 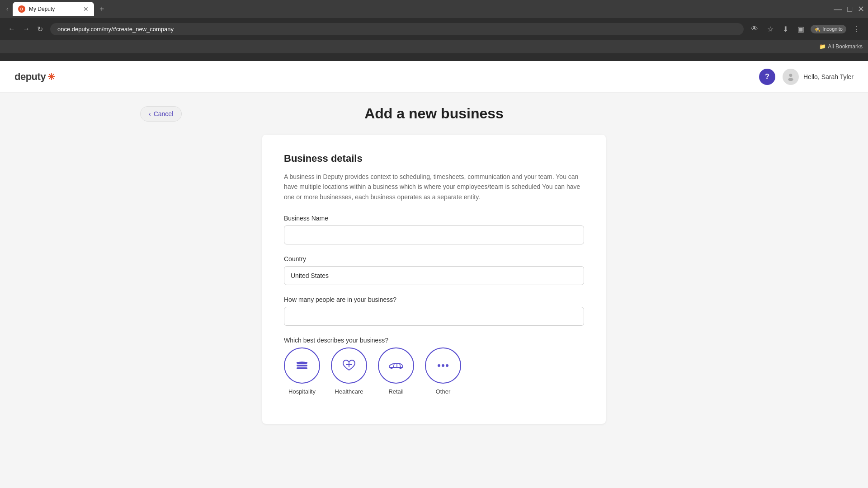 What do you see at coordinates (434, 340) in the screenshot?
I see `business-type-label: Which best describes your business?` at bounding box center [434, 340].